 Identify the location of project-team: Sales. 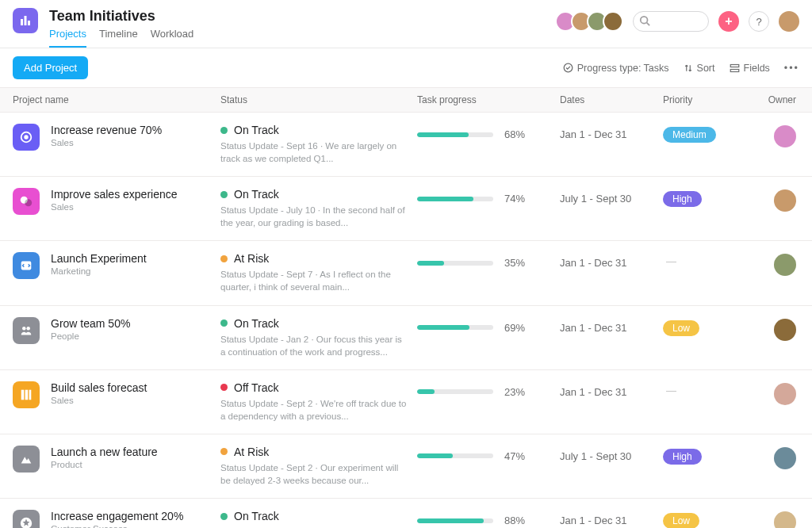
(98, 400).